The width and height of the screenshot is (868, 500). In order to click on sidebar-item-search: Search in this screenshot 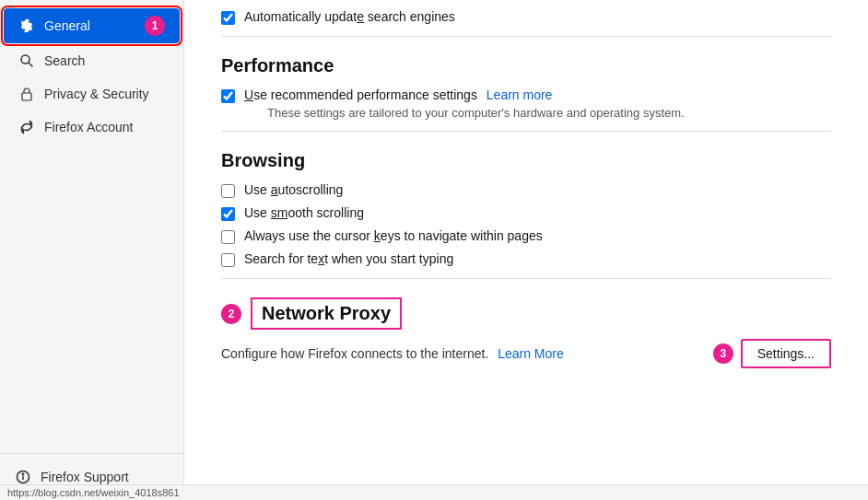, I will do `click(92, 61)`.